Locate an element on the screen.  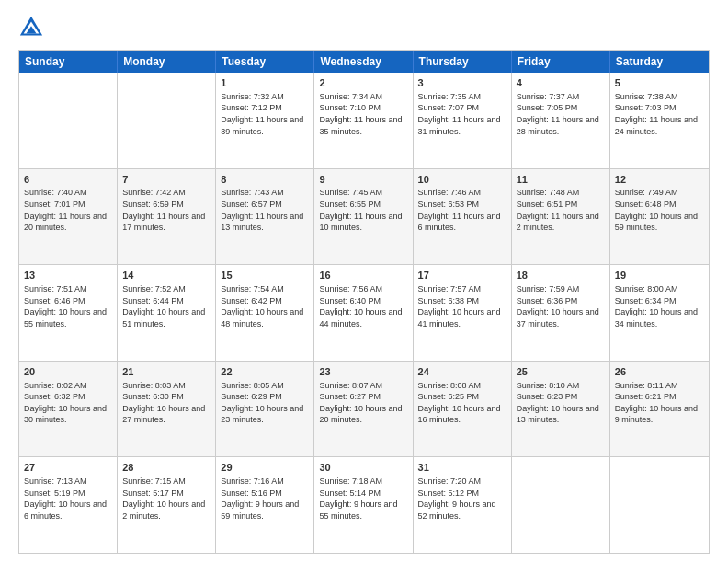
day-number: 6 is located at coordinates (68, 180).